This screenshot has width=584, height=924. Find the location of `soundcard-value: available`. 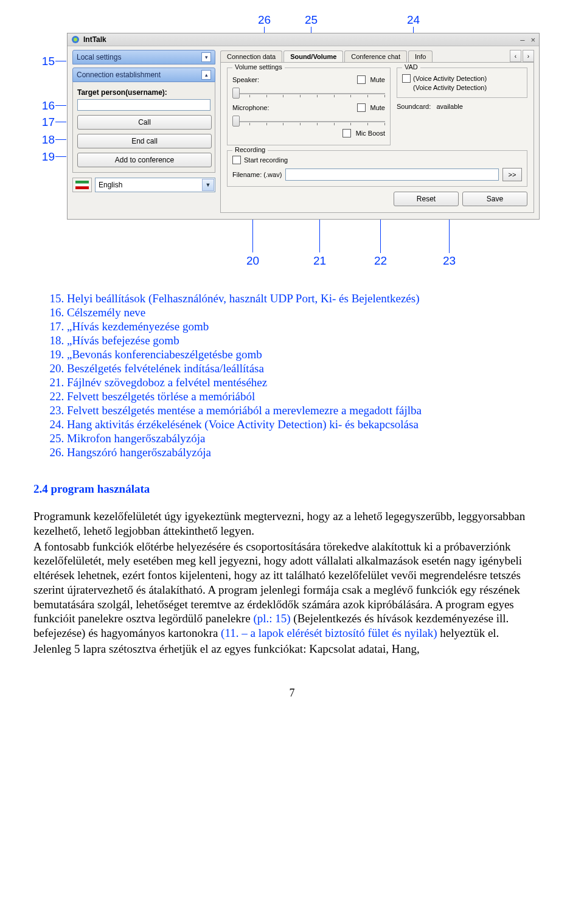

soundcard-value: available is located at coordinates (449, 106).